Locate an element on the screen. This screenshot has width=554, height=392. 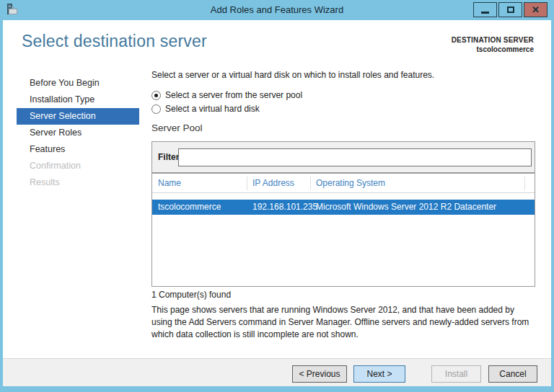
filter-box: Filter: is located at coordinates (343, 157).